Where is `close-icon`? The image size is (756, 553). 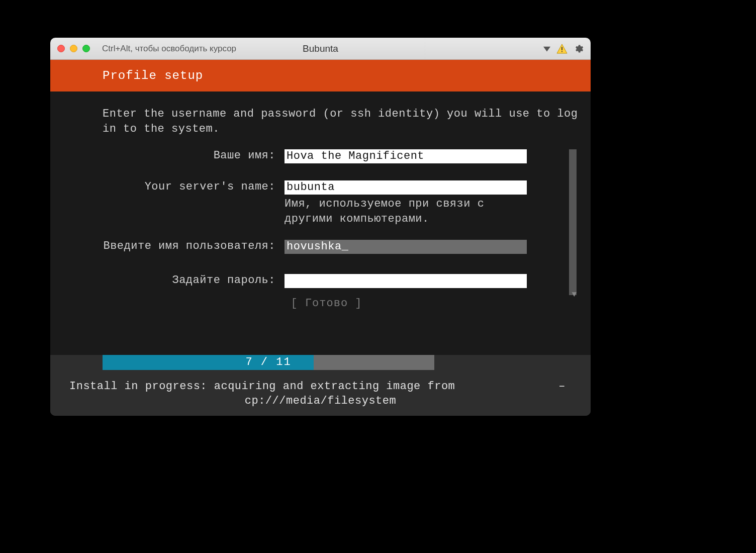
close-icon is located at coordinates (61, 48).